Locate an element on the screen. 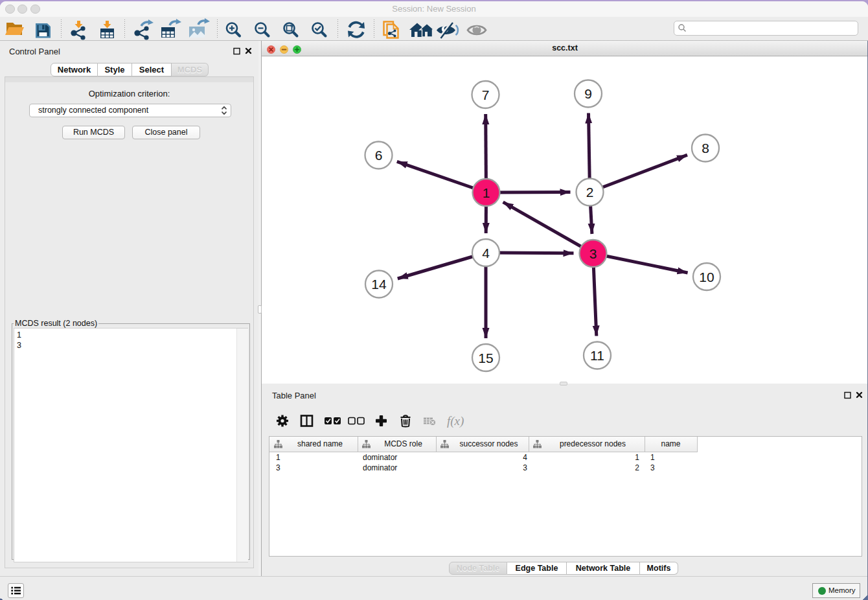  svg-text: 15 is located at coordinates (486, 358).